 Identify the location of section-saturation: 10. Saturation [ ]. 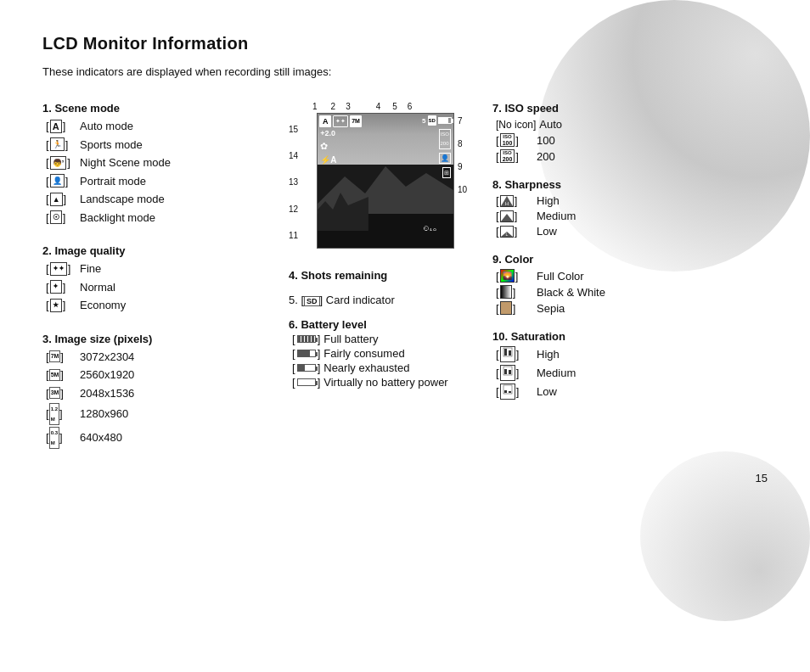
(616, 365).